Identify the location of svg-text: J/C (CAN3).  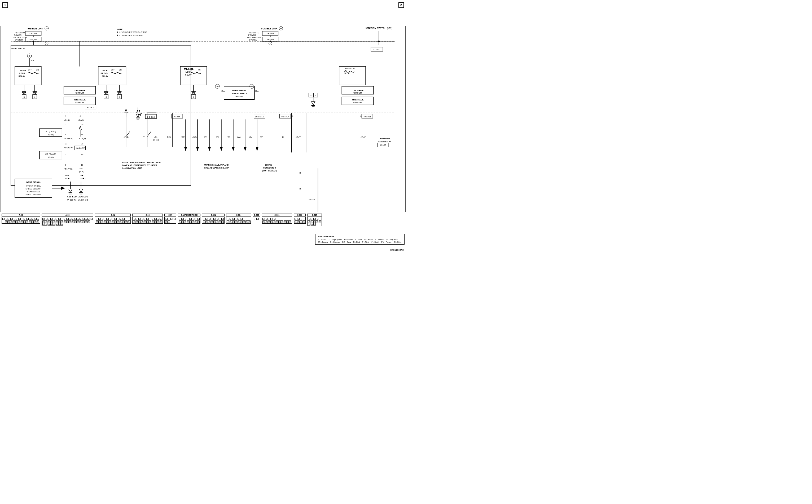
(51, 154).